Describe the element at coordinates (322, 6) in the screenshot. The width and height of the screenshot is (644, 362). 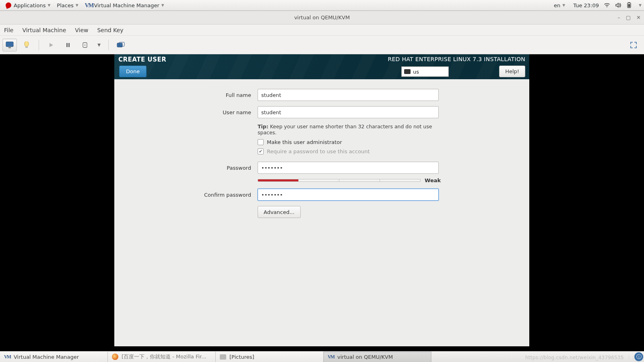
I see `gnome-top-bar: Applications ▼ Places ▼ VM Virtual Machi…` at that location.